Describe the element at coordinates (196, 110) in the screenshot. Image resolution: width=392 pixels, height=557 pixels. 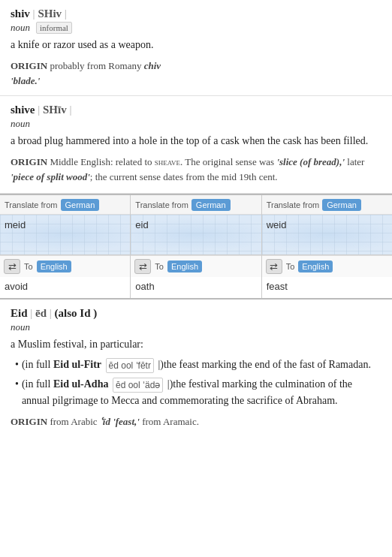
I see `shive-headword-line: shive | SHīv |` at that location.